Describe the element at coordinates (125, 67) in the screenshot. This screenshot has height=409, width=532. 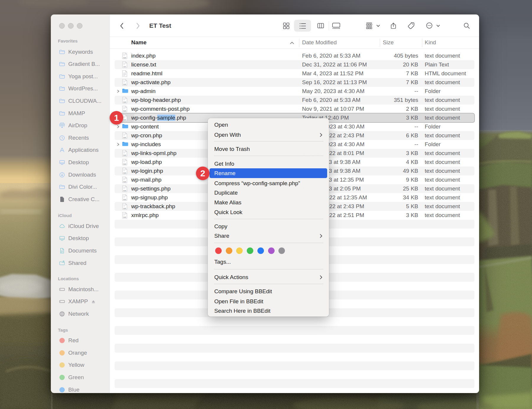
I see `svg-text: TXT` at that location.